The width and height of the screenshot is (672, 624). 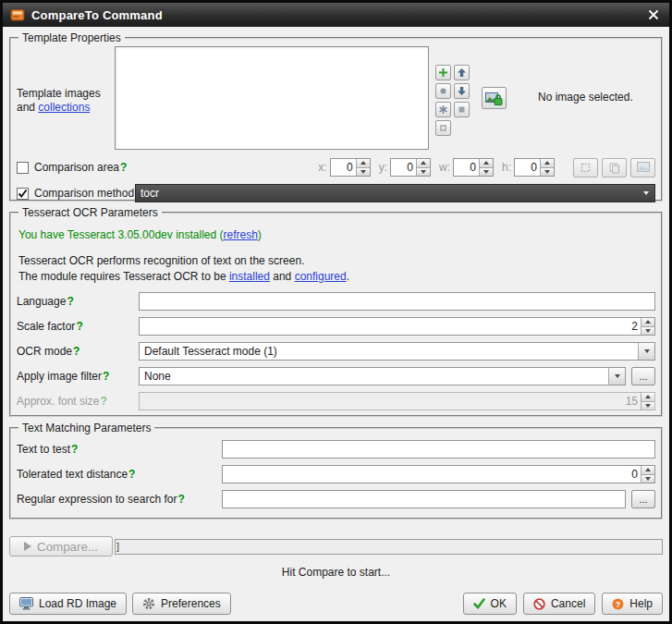 What do you see at coordinates (22, 194) in the screenshot?
I see `comparison-method-checkbox` at bounding box center [22, 194].